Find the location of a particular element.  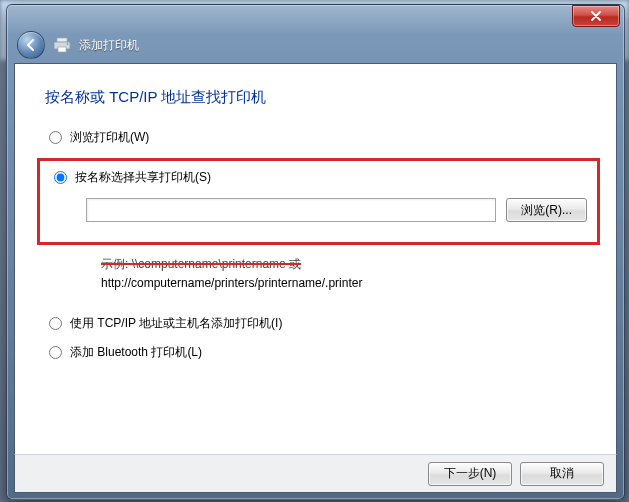

titlebar is located at coordinates (316, 18).